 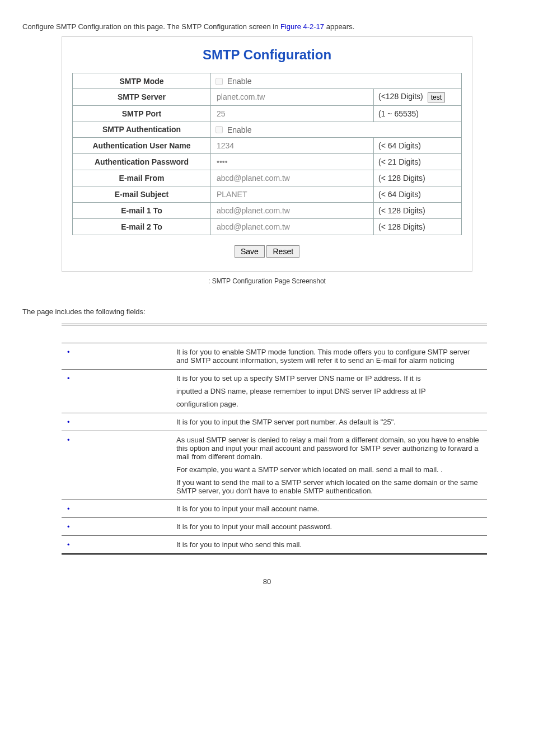 I want to click on desc-header-desc: Description, so click(x=329, y=334).